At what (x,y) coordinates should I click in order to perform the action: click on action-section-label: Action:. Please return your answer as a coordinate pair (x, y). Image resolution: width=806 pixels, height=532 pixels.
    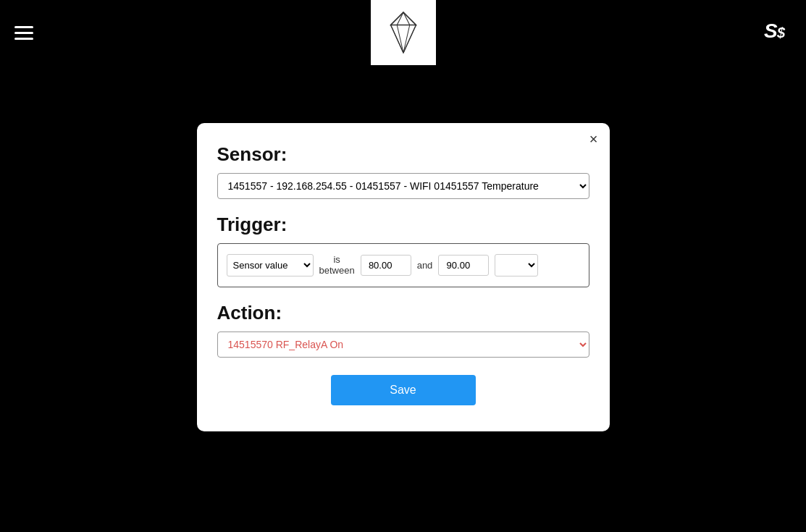
    Looking at the image, I should click on (403, 313).